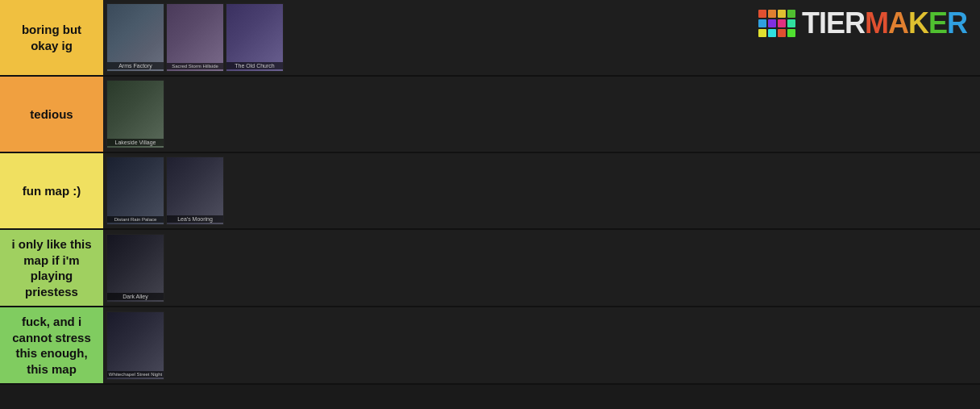 Image resolution: width=980 pixels, height=409 pixels. What do you see at coordinates (52, 190) in the screenshot?
I see `tier-label-fun: fun map :)` at bounding box center [52, 190].